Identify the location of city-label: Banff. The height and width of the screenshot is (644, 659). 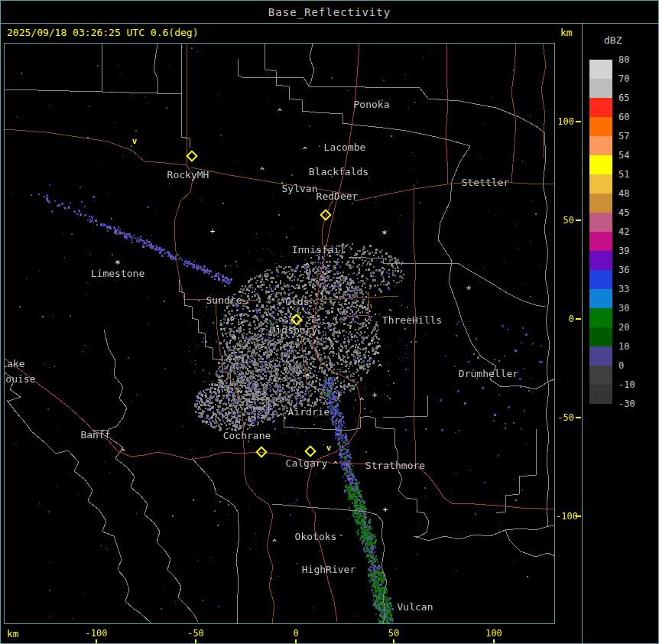
(95, 434).